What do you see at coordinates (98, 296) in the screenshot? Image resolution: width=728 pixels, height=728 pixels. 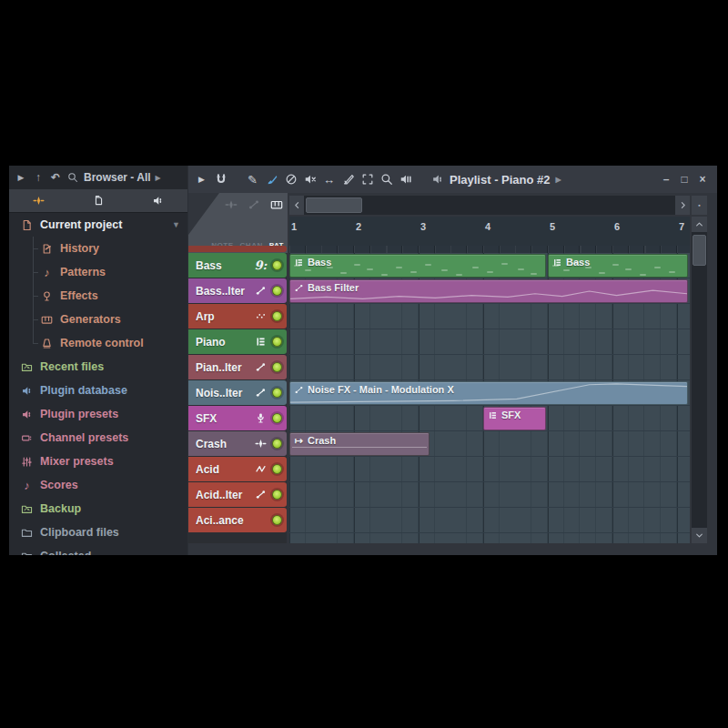 I see `browser-item-effects: Effects` at bounding box center [98, 296].